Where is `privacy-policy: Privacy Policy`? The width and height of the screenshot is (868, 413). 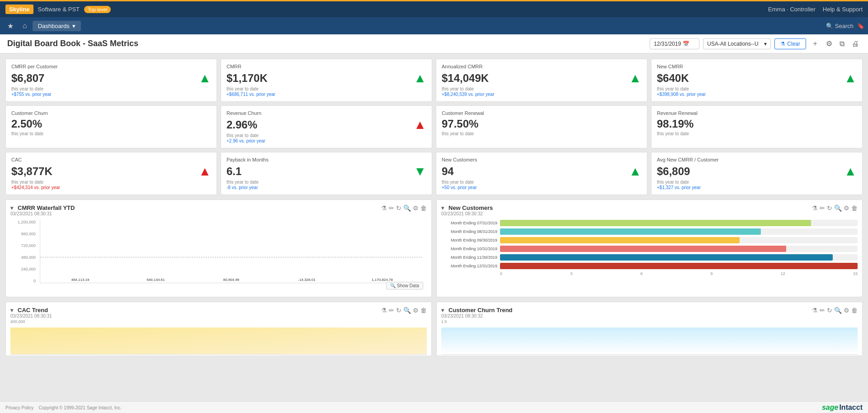 privacy-policy: Privacy Policy is located at coordinates (19, 408).